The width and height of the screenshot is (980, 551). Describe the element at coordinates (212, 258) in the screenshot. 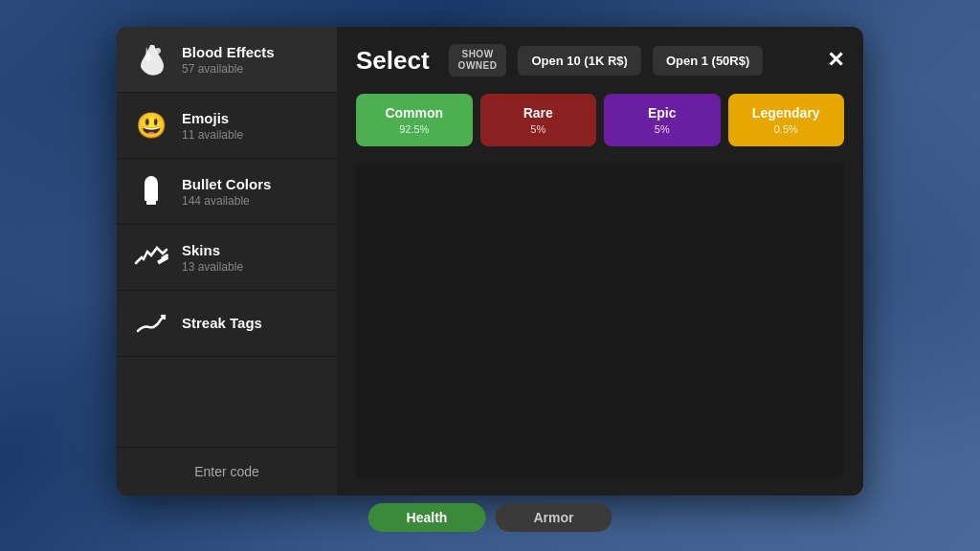

I see `skins-text: Skins 13 available` at that location.